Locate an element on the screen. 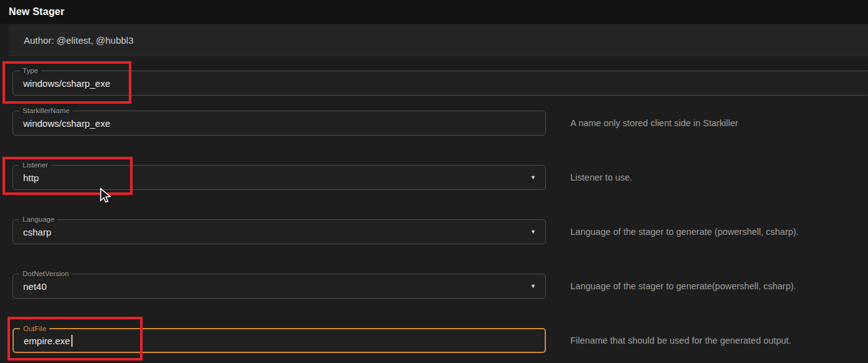 This screenshot has height=363, width=868. dotnetversion-value: net40 is located at coordinates (35, 286).